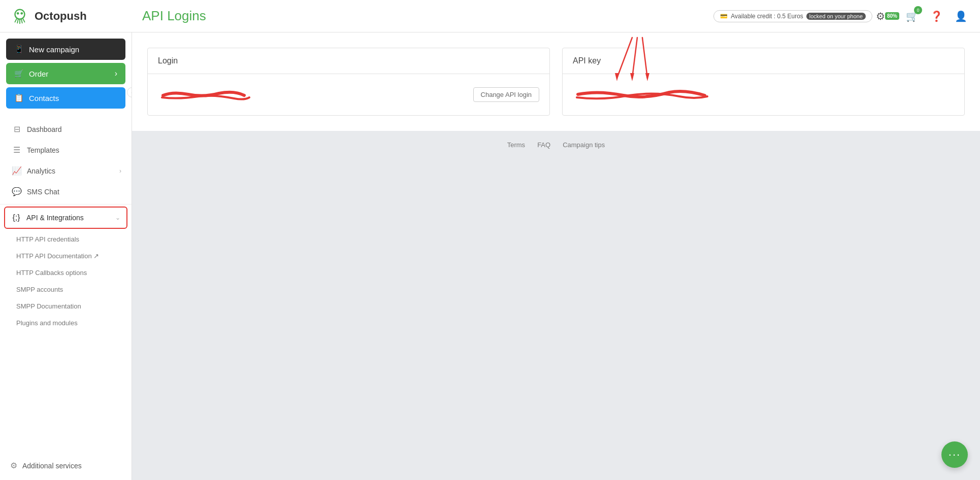 Image resolution: width=980 pixels, height=480 pixels. I want to click on contacts-button: 📋 Contacts, so click(66, 98).